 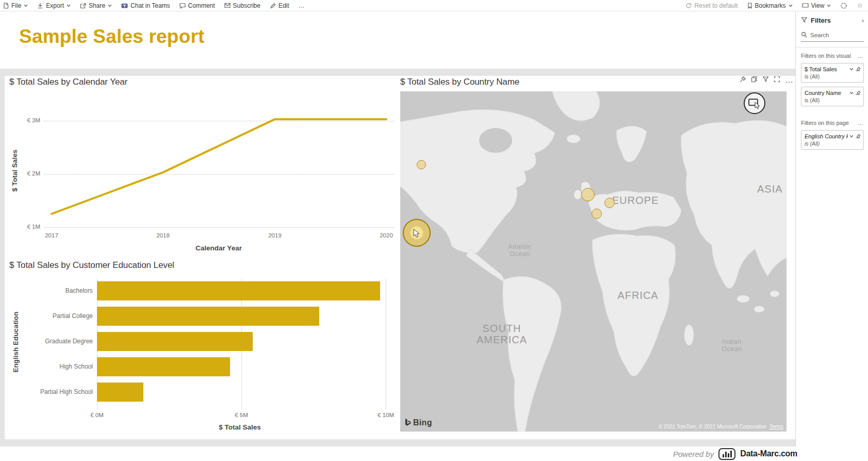 What do you see at coordinates (15, 342) in the screenshot?
I see `bar-chart-y-axis-title: English Education` at bounding box center [15, 342].